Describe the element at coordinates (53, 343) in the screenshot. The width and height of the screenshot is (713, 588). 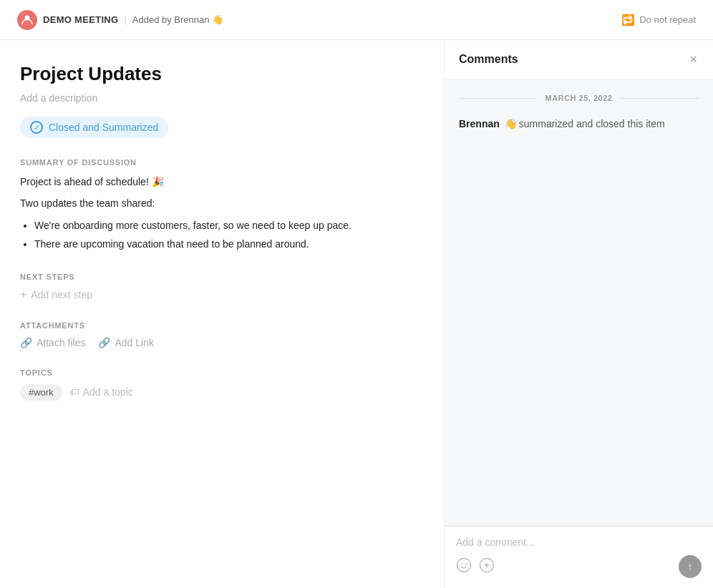
I see `attach-files-button: 🔗 Attach files` at that location.